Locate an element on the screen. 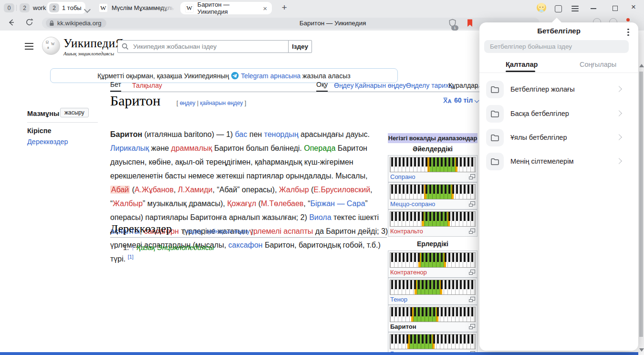 The image size is (644, 355). wiki-menu-icon is located at coordinates (29, 46).